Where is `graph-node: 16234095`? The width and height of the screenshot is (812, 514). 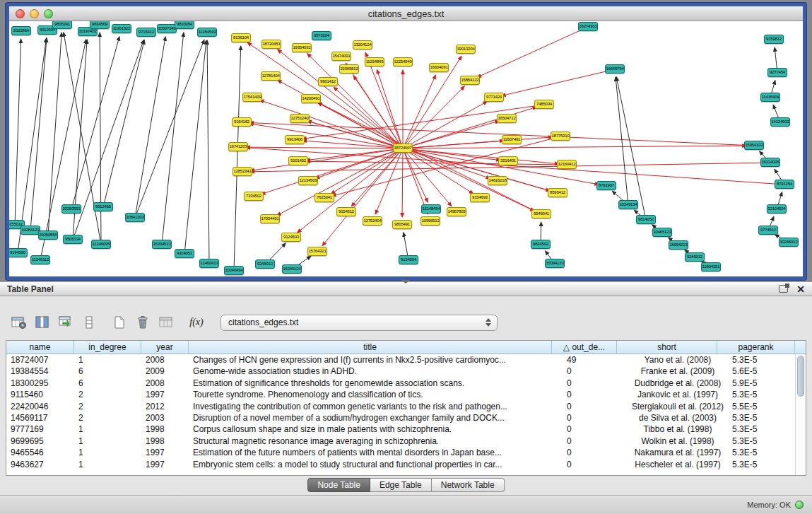
graph-node: 16234095 is located at coordinates (770, 163).